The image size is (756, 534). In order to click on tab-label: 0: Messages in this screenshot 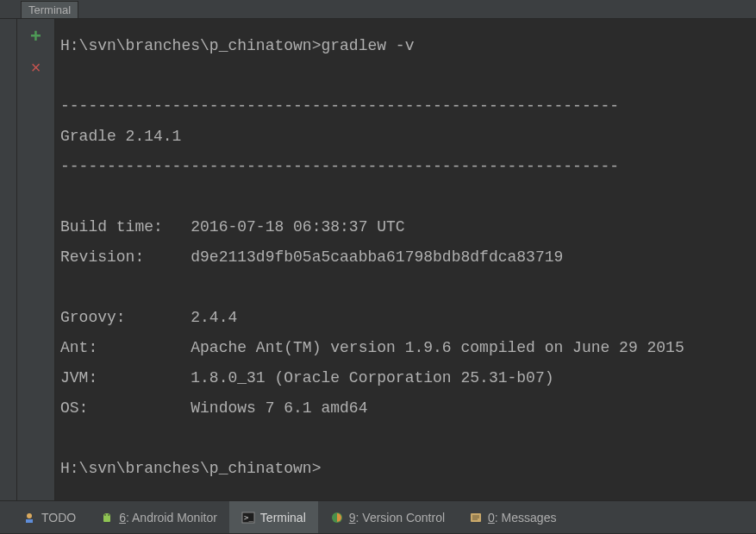, I will do `click(522, 518)`.